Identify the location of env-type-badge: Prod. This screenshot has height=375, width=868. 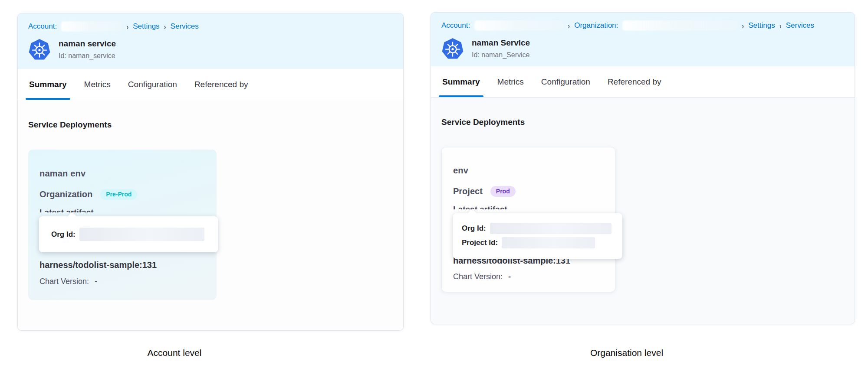
(503, 192).